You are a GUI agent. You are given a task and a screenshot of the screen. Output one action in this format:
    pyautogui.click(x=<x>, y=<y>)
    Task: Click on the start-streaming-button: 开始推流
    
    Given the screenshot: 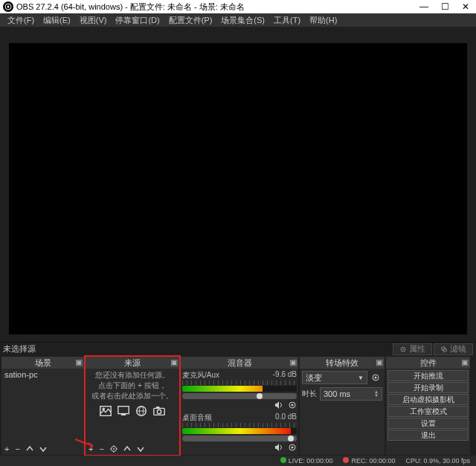 What is the action you would take?
    pyautogui.click(x=428, y=376)
    